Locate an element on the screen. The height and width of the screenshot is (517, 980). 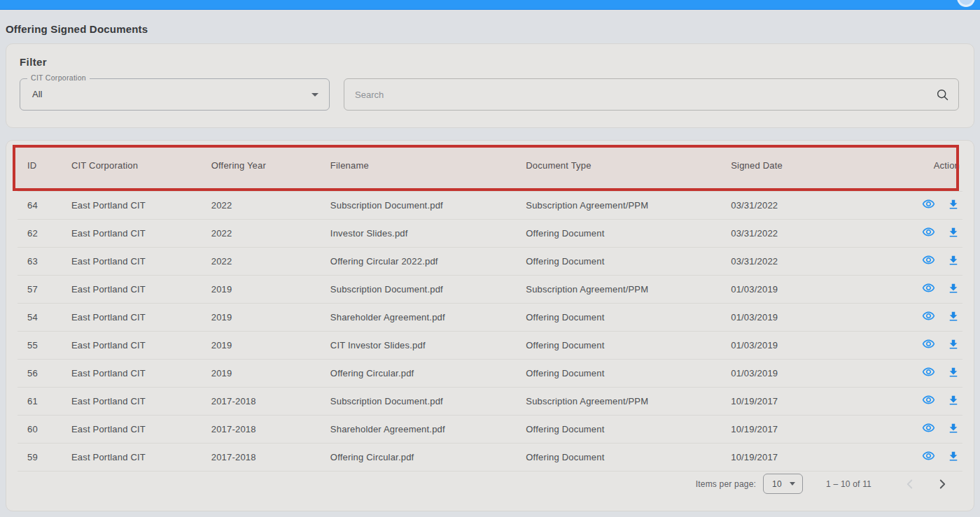
search-field is located at coordinates (651, 94).